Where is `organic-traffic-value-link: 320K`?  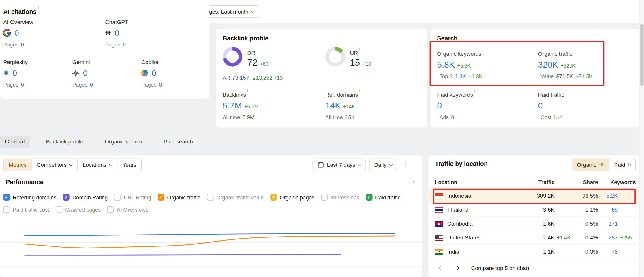
organic-traffic-value-link: 320K is located at coordinates (548, 64).